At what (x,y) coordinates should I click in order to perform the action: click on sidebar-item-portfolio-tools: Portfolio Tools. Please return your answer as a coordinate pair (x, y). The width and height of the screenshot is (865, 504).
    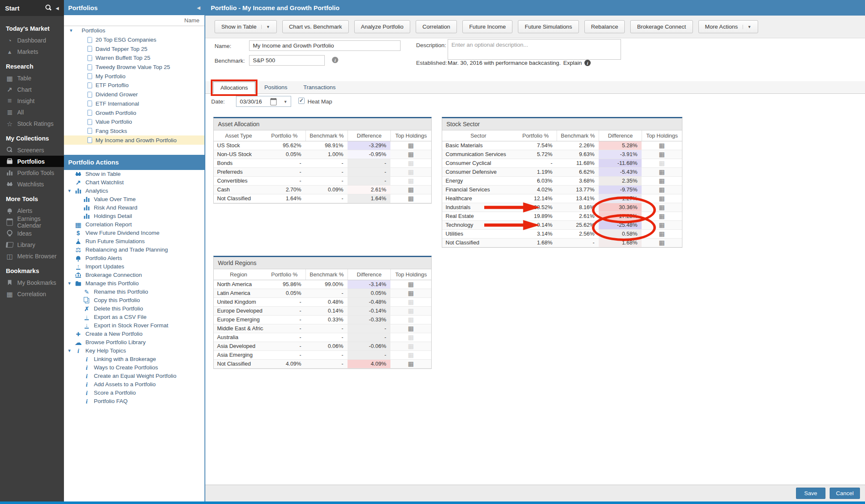
    Looking at the image, I should click on (32, 172).